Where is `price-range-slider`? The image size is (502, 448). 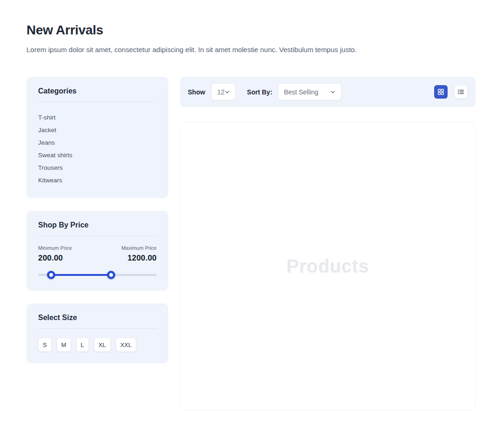 price-range-slider is located at coordinates (98, 275).